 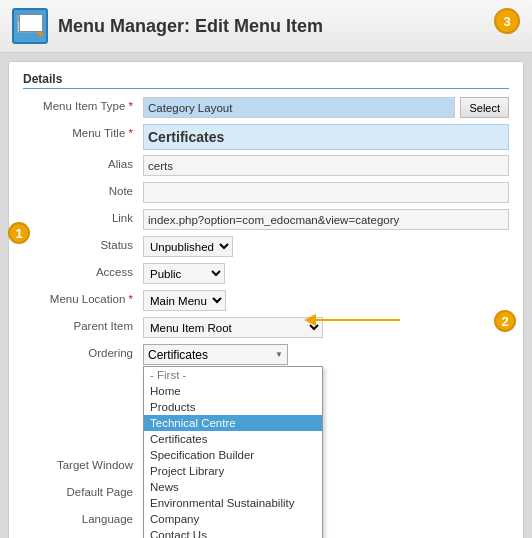 What do you see at coordinates (233, 407) in the screenshot?
I see `list-item: Products` at bounding box center [233, 407].